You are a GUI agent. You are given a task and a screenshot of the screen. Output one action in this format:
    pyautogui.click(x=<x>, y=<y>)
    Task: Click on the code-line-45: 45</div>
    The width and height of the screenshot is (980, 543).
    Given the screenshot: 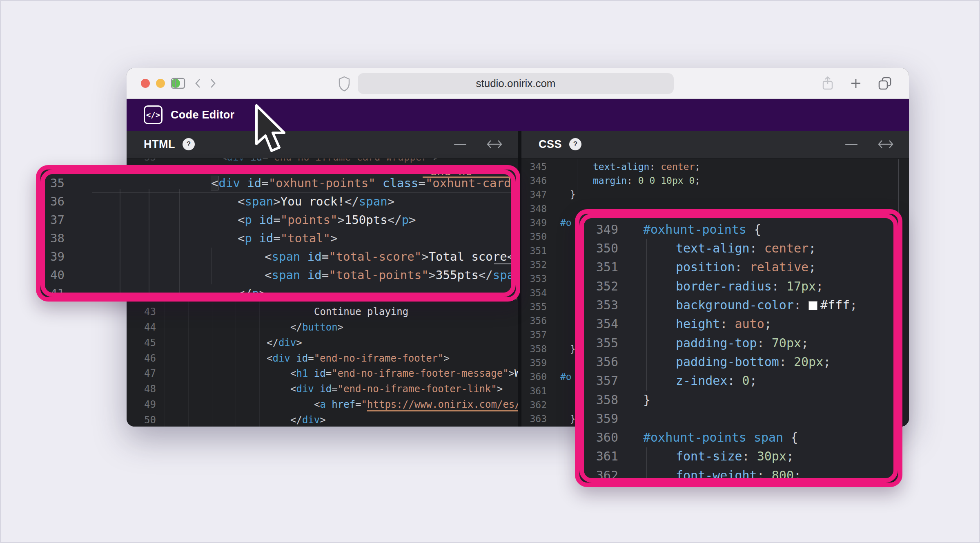 What is the action you would take?
    pyautogui.click(x=322, y=343)
    